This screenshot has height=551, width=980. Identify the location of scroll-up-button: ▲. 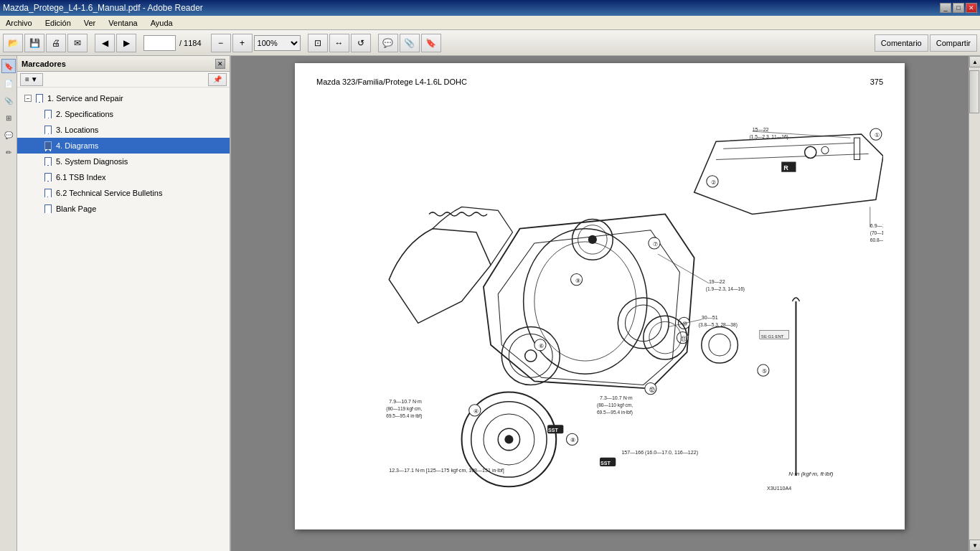
(974, 62).